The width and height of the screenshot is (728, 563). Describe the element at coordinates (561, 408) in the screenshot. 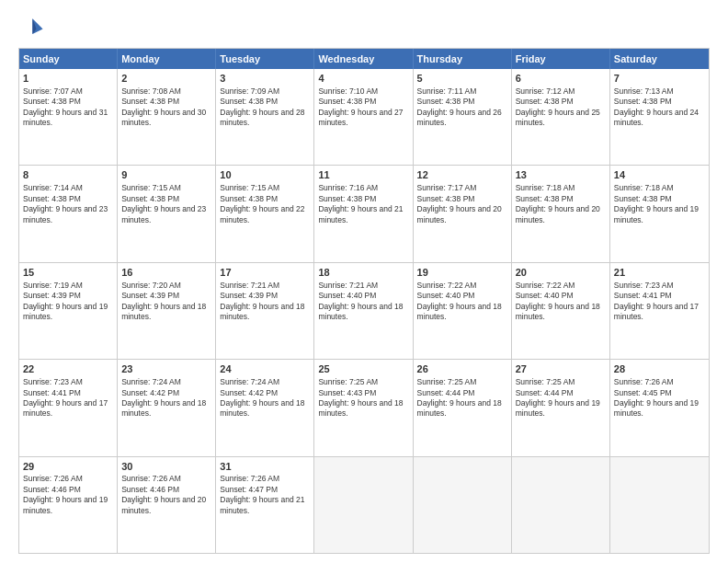

I see `cal-cell: 27Sunrise: 7:25 AMSunset: 4:44 PMDayligh…` at that location.